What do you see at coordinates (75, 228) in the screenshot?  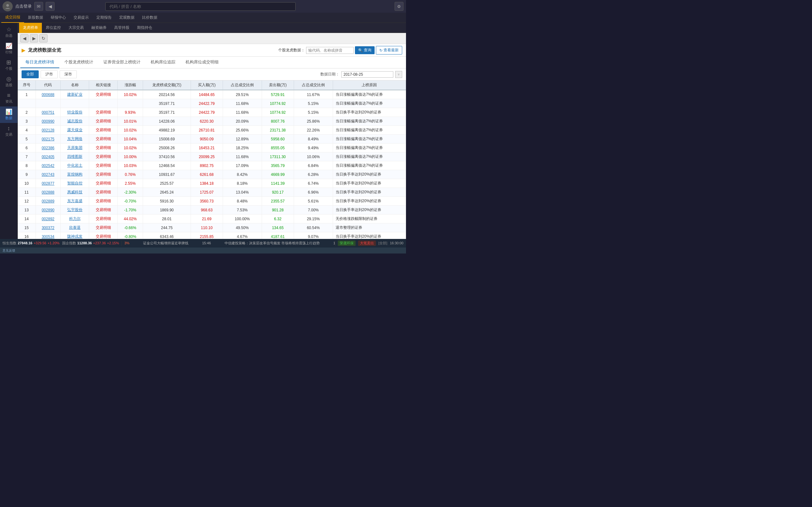 I see `cell-name: 欣泰退` at bounding box center [75, 228].